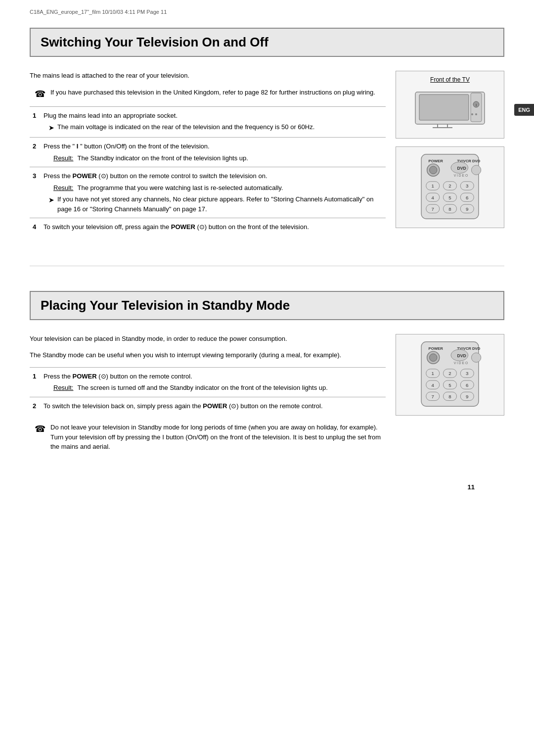  I want to click on section1-title-box: Switching Your Television On and Off, so click(267, 43).